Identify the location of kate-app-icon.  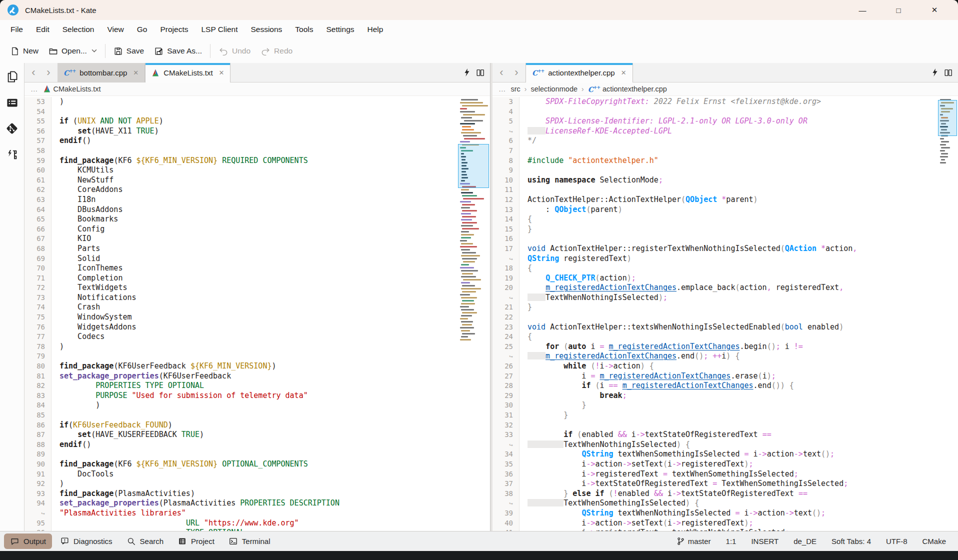
(13, 10).